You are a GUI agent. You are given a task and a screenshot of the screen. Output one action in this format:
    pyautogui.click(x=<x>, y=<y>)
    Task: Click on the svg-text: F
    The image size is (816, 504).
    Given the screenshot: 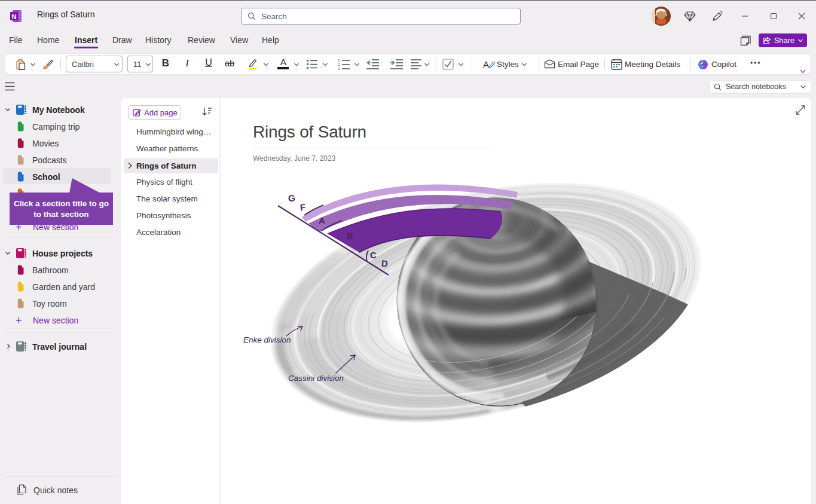 What is the action you would take?
    pyautogui.click(x=302, y=207)
    